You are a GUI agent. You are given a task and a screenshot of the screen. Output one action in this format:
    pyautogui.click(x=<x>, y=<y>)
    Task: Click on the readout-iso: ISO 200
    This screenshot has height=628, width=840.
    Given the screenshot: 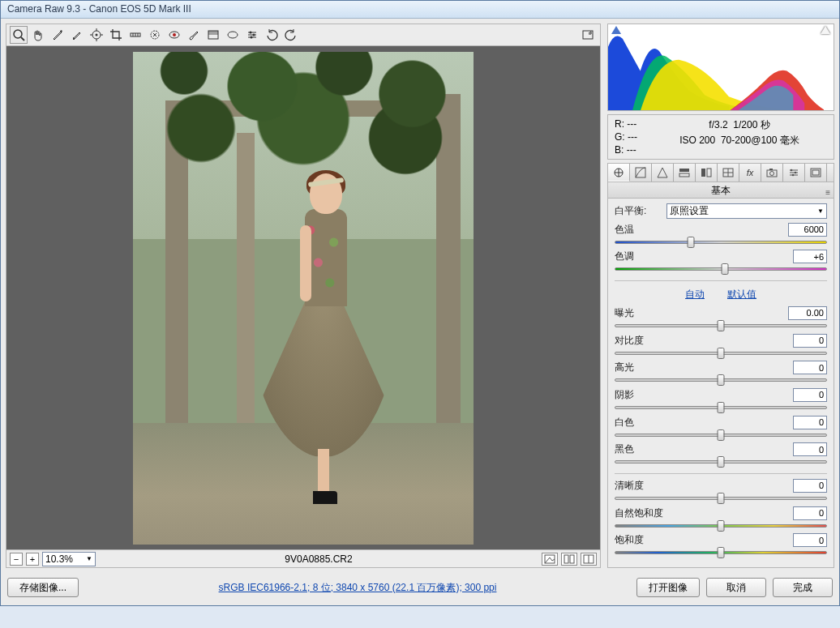 What is the action you would take?
    pyautogui.click(x=697, y=140)
    